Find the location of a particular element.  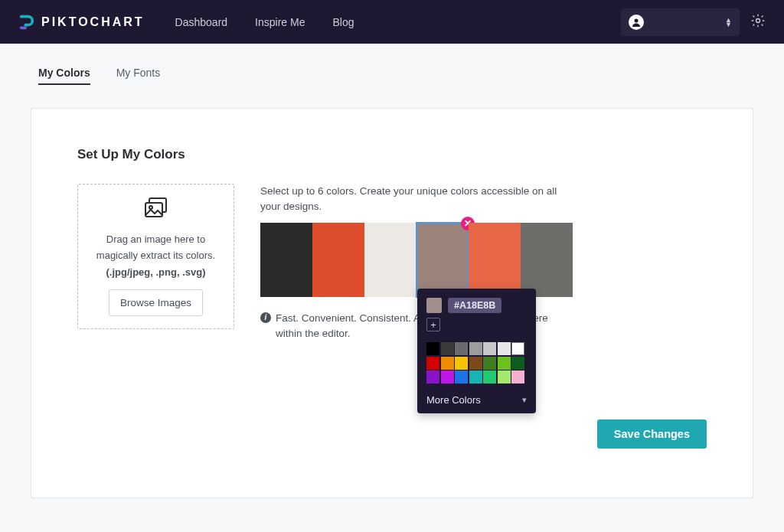

save-changes-button: Save Changes is located at coordinates (652, 434).